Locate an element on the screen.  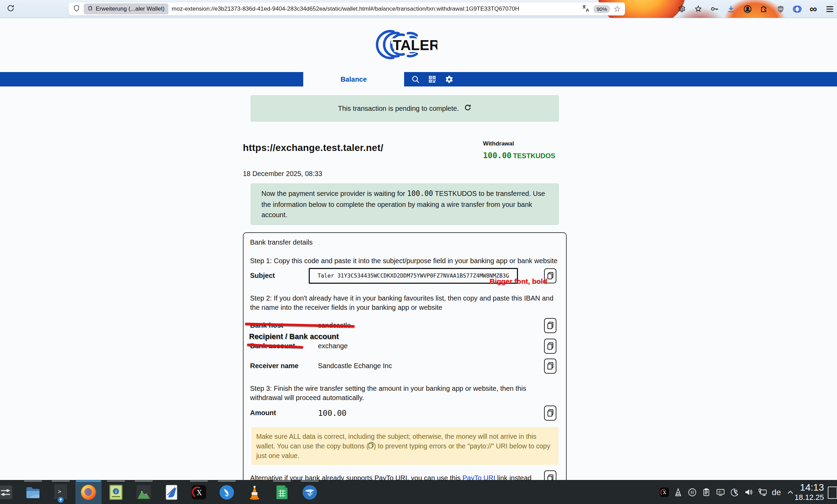
system-tray: X is located at coordinates (727, 492).